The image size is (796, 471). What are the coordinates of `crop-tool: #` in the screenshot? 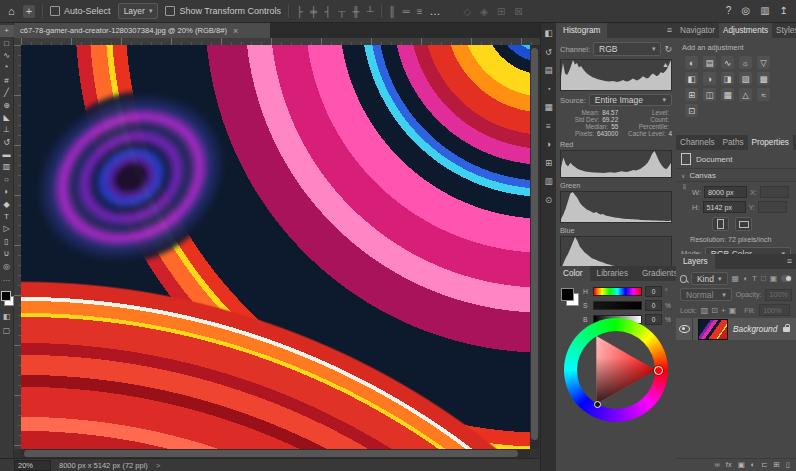 It's located at (7, 81).